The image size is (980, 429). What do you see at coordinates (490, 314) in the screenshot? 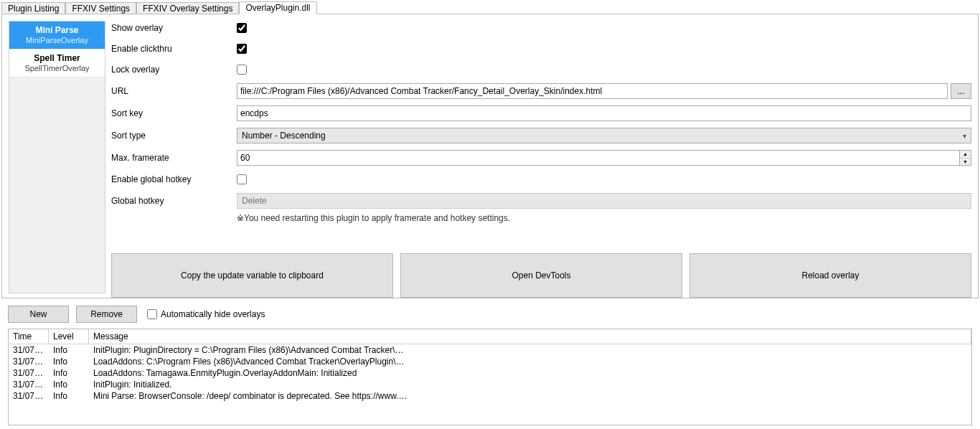
I see `list-controls: New Remove Automatically hide overlays` at bounding box center [490, 314].